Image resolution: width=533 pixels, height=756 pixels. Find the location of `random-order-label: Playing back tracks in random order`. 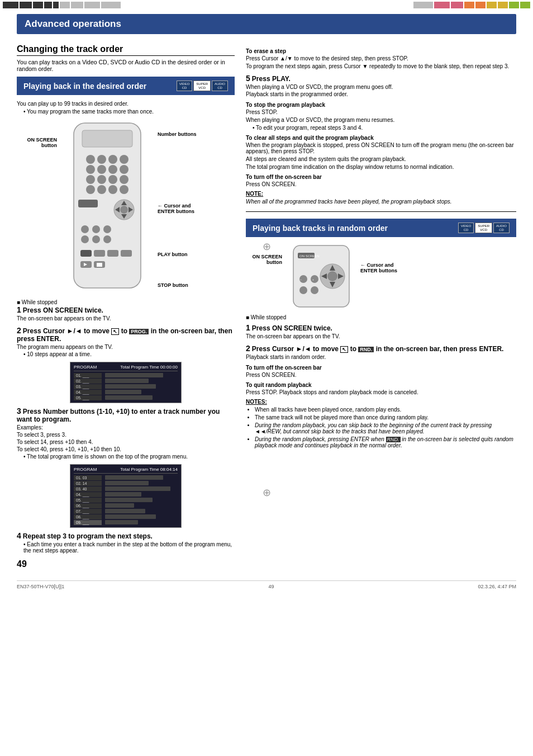

random-order-label: Playing back tracks in random order is located at coordinates (320, 228).